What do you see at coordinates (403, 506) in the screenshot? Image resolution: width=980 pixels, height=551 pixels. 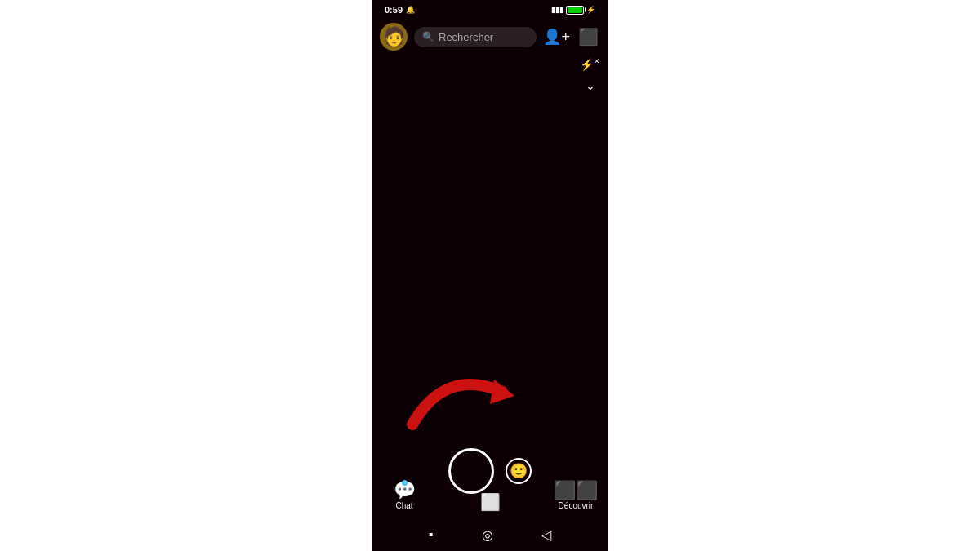 I see `chat-label: Chat` at bounding box center [403, 506].